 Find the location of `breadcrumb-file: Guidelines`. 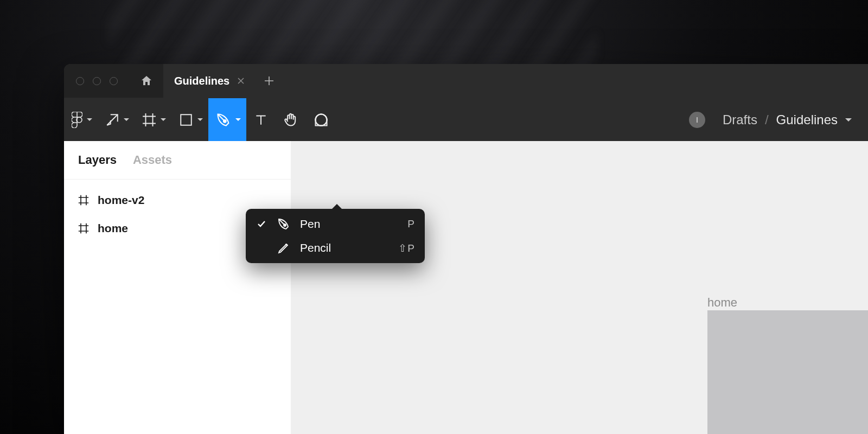

breadcrumb-file: Guidelines is located at coordinates (807, 120).